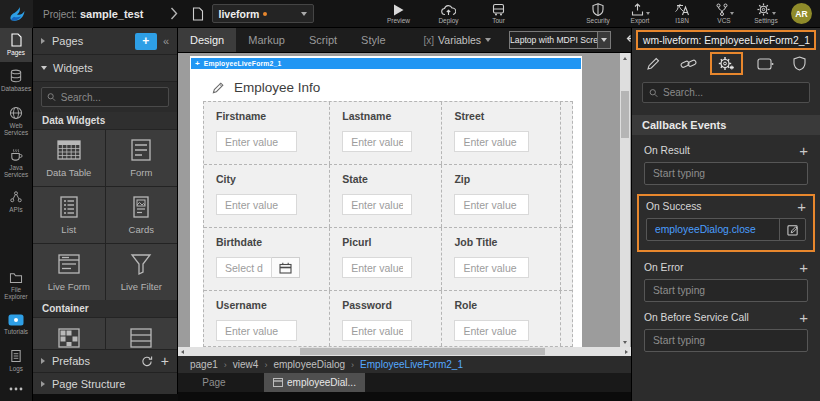  Describe the element at coordinates (726, 230) in the screenshot. I see `event-input: employeeDialog.close` at that location.